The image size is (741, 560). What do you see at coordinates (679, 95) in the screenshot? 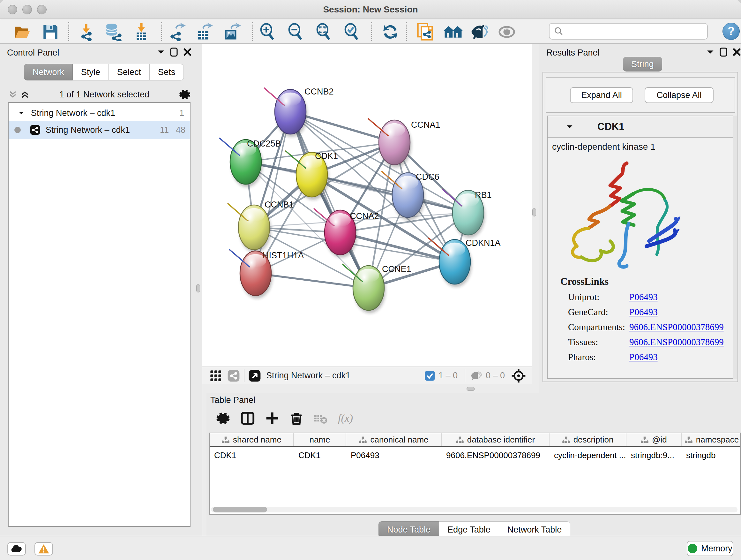
I see `collapse-all-button: Collapse All` at bounding box center [679, 95].